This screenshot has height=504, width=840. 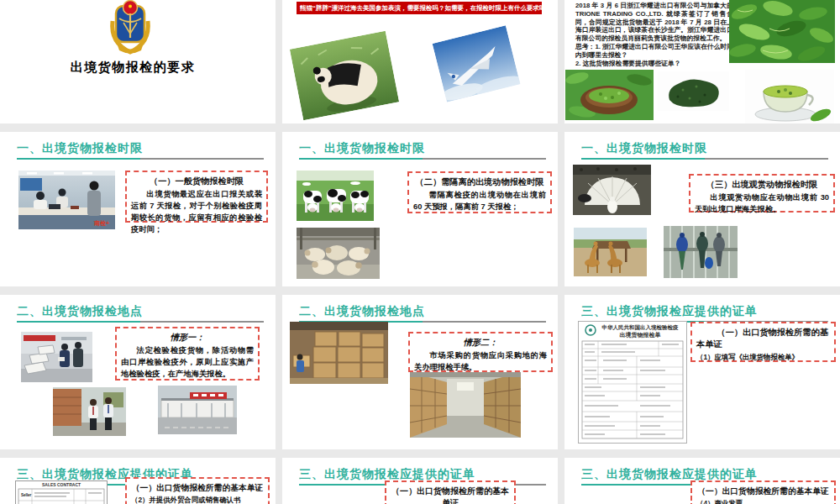 I want to click on box-title: （二）需隔离的出境动物报检时限, so click(x=480, y=182).